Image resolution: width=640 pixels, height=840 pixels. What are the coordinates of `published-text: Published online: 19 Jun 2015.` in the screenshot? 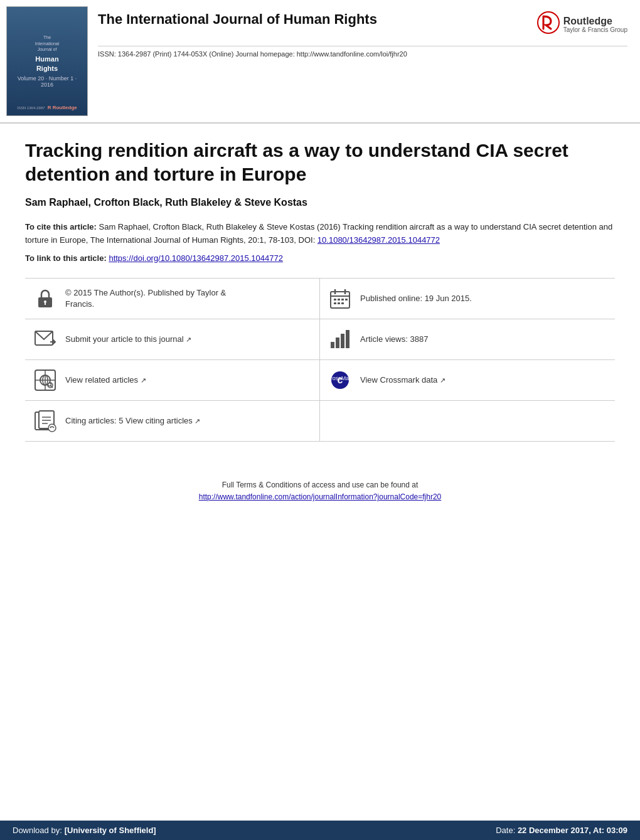 It's located at (416, 299).